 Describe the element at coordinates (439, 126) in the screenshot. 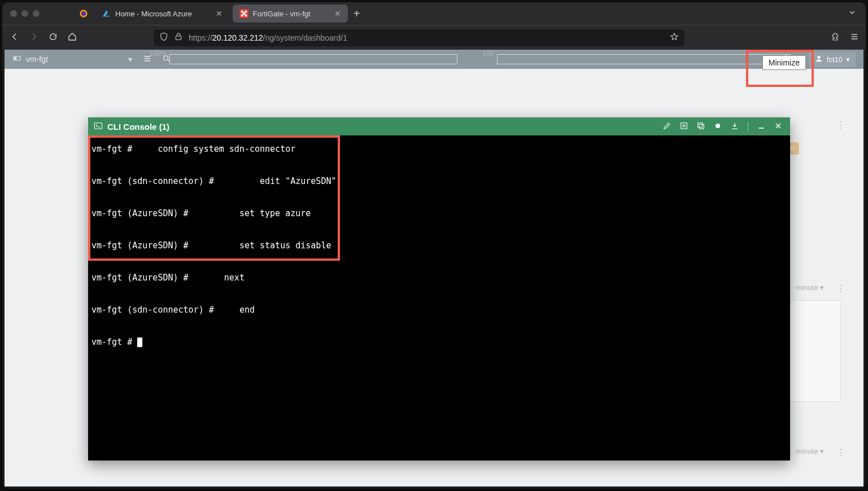

I see `cli-header: CLI Console (1)` at that location.